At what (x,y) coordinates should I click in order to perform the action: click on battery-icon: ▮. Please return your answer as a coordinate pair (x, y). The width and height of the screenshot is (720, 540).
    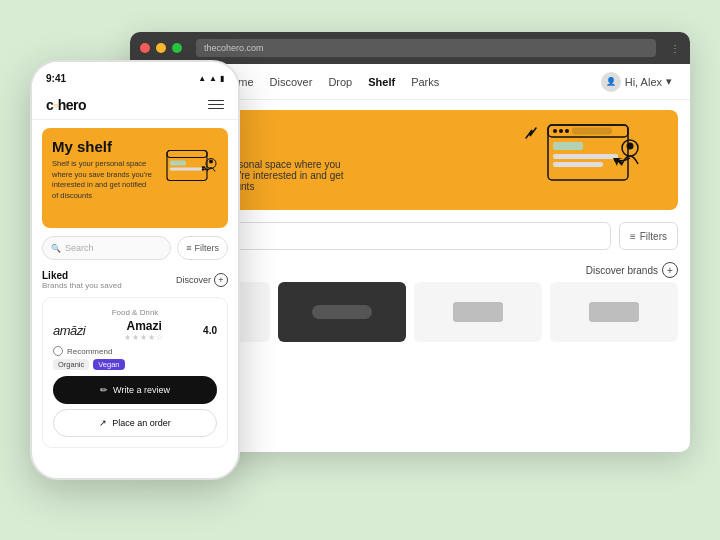
    Looking at the image, I should click on (222, 78).